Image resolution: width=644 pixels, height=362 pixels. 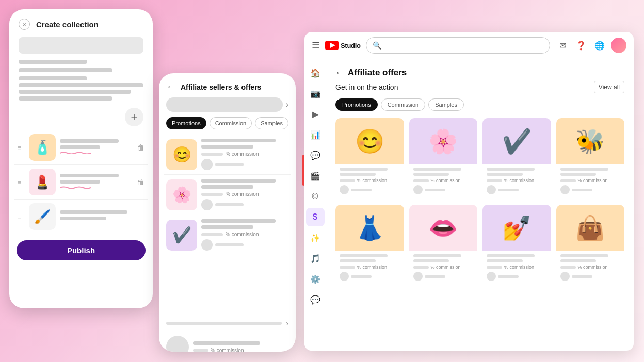 I want to click on sidebar-item-home: 🏠, so click(x=315, y=73).